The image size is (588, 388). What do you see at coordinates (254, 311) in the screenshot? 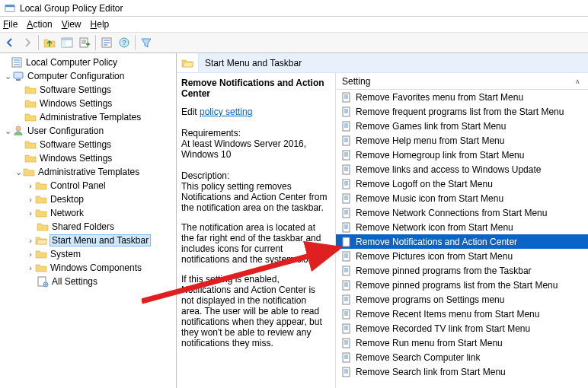
I see `description-text-3: If this setting is enabled, Notification…` at bounding box center [254, 311].